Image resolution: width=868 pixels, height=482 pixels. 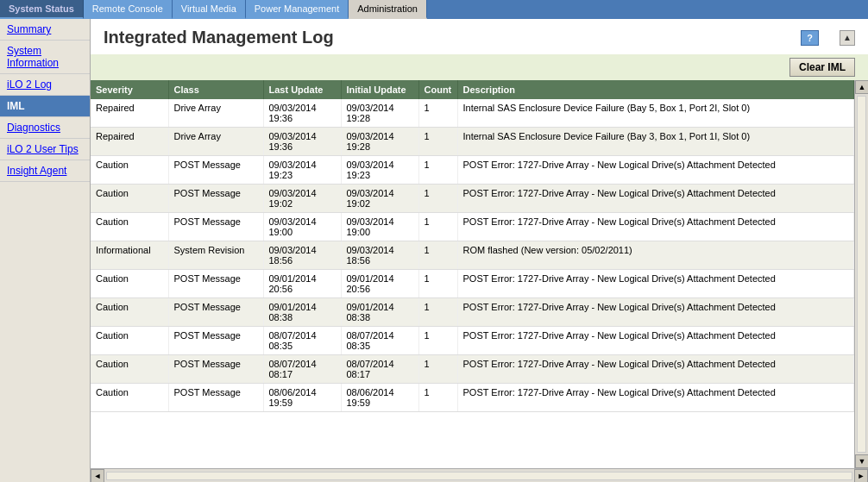 I want to click on scroll-right-arrow: ►, so click(x=861, y=476).